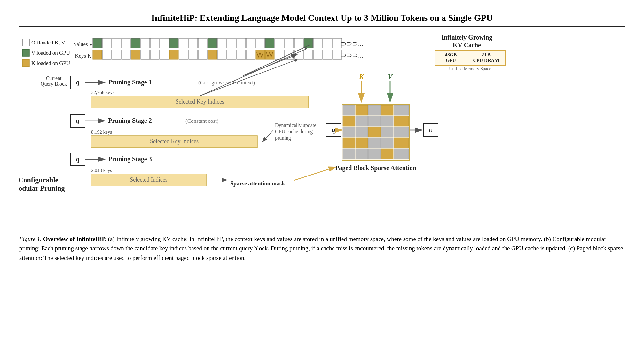  What do you see at coordinates (431, 130) in the screenshot?
I see `svg-text: o` at bounding box center [431, 130].